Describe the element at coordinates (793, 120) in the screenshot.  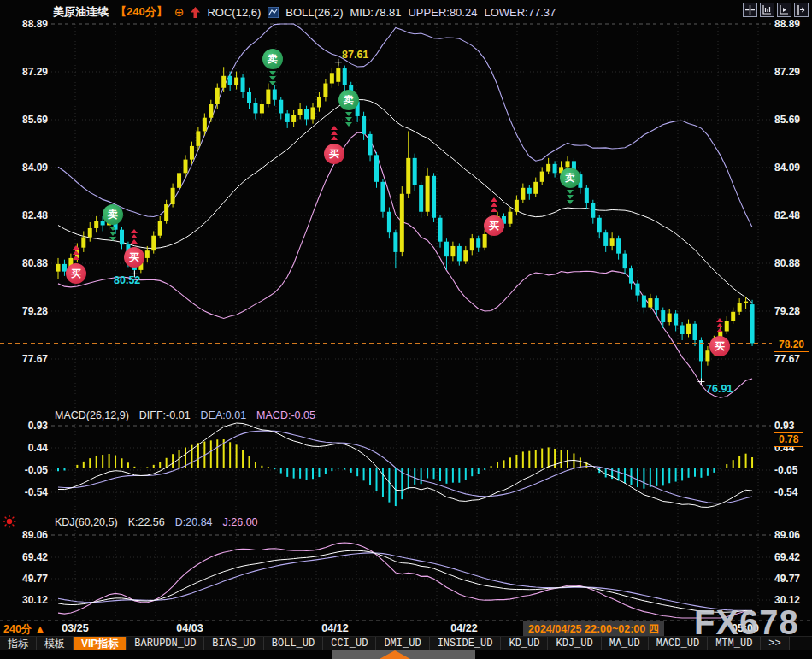
I see `price-axis-label-right: 85.69` at that location.